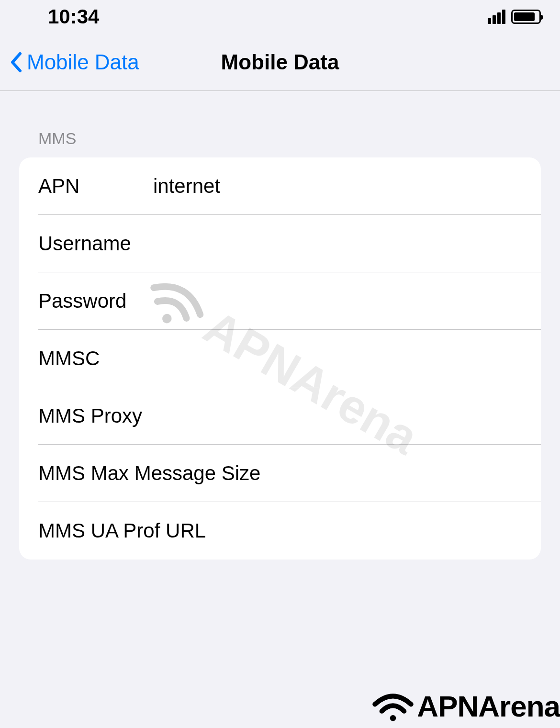 This screenshot has width=560, height=728. Describe the element at coordinates (290, 416) in the screenshot. I see `mms-proxy-label: MMS Proxy` at that location.